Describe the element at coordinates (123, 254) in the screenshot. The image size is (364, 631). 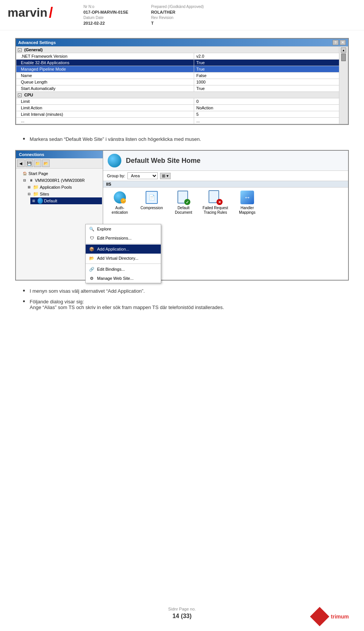
I see `context-menu: 🔍 Explore 🛡 Edit Permissions... 📦 Add Ap…` at that location.